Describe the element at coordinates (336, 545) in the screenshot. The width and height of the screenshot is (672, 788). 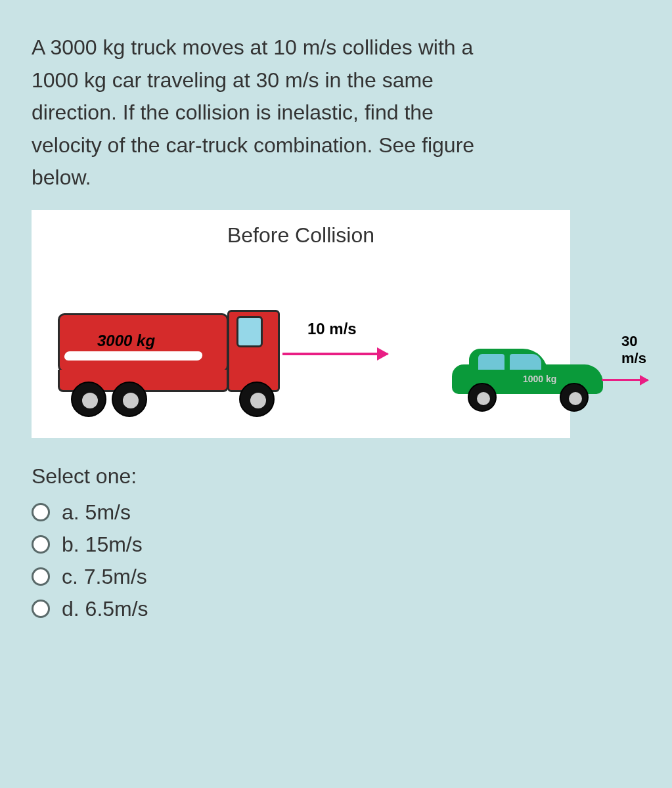
I see `option-b: b. 15m/s` at that location.